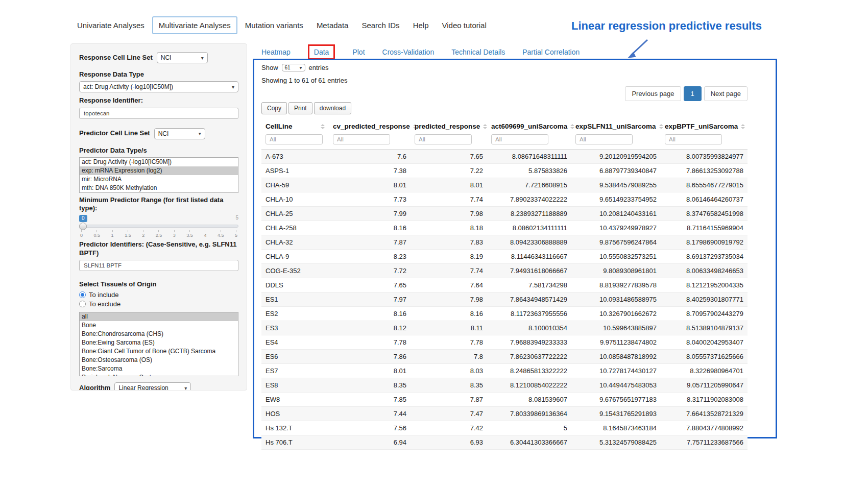 The height and width of the screenshot is (488, 868). I want to click on value-cell: 8.04002042953407, so click(704, 343).